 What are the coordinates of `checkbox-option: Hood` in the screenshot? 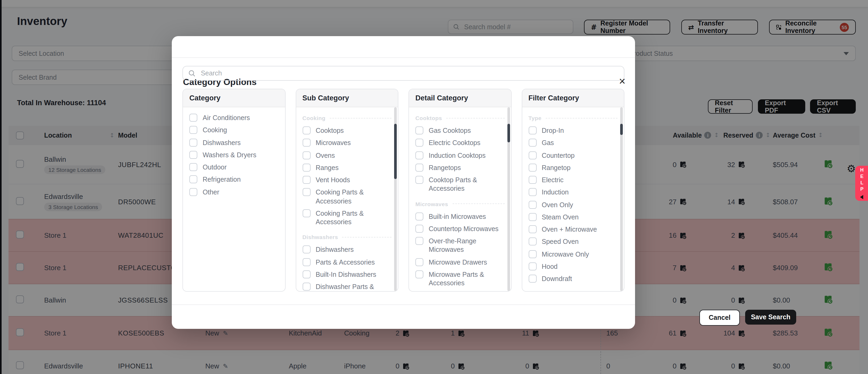 It's located at (573, 267).